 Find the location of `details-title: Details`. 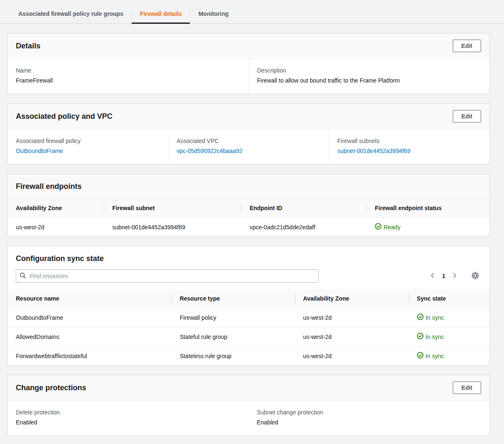

details-title: Details is located at coordinates (28, 46).